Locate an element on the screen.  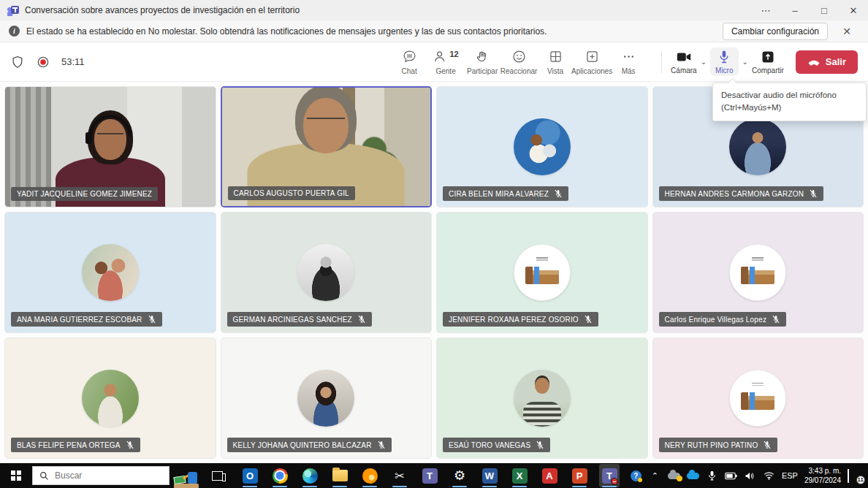
toolbar-item-aplicaciones: Aplicaciones is located at coordinates (592, 62).